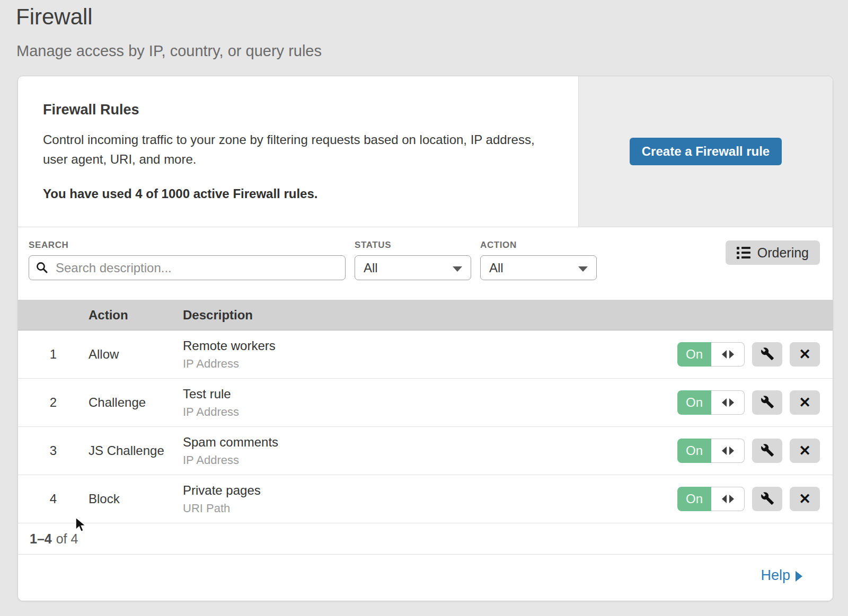  Describe the element at coordinates (781, 575) in the screenshot. I see `help-link: Help` at that location.